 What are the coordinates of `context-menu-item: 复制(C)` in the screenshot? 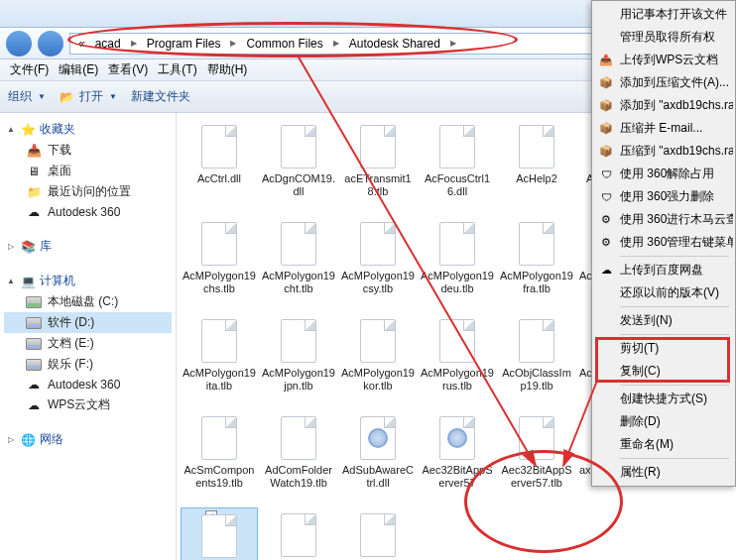 It's located at (664, 371).